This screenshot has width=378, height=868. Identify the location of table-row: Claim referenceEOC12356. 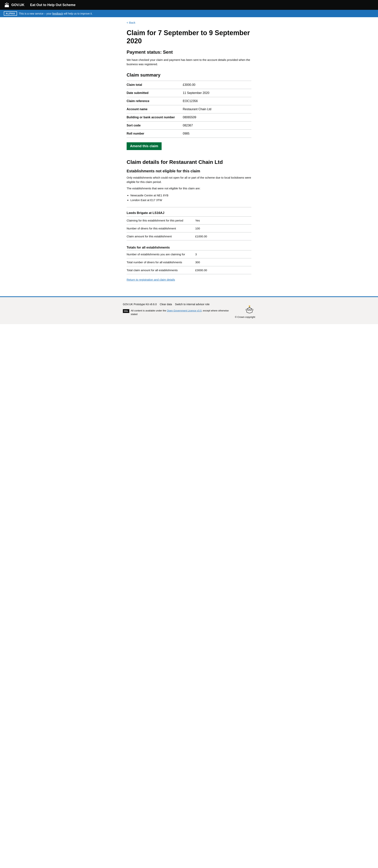
(189, 101).